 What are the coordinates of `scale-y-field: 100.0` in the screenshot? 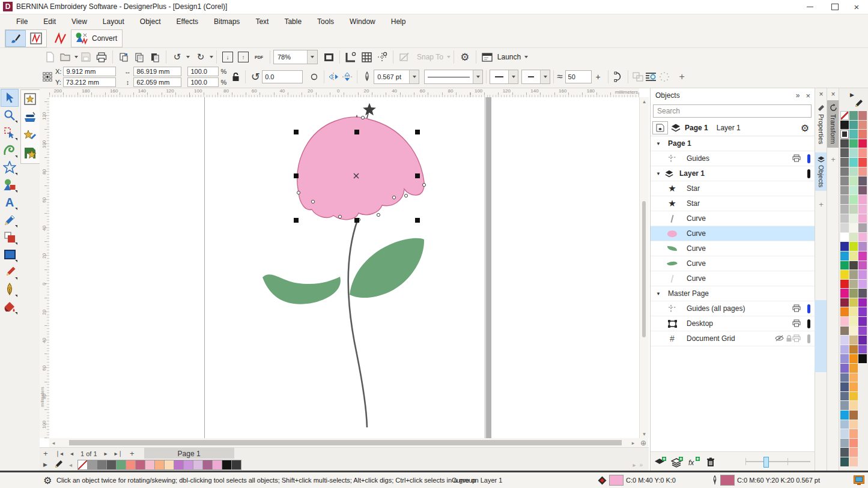 It's located at (203, 82).